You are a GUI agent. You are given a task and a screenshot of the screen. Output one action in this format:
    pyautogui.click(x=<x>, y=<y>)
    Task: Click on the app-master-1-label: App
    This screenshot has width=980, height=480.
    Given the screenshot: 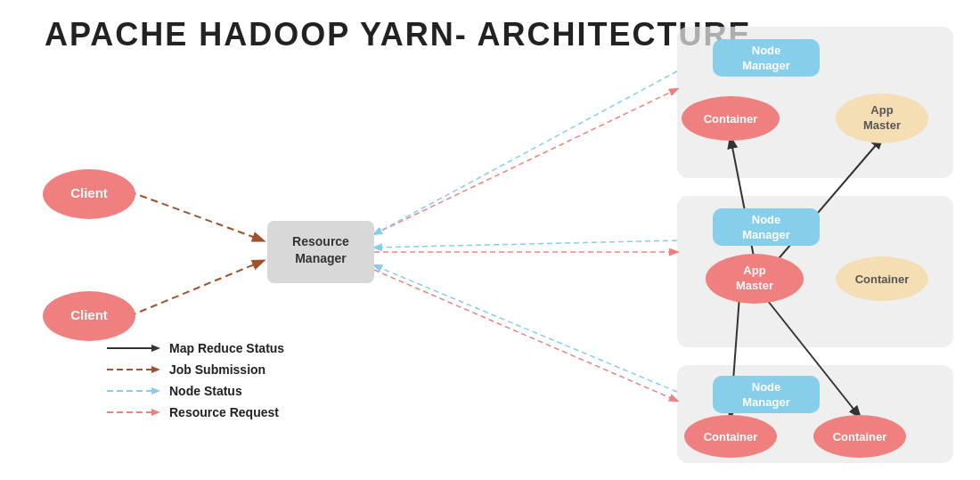 What is the action you would take?
    pyautogui.click(x=882, y=110)
    